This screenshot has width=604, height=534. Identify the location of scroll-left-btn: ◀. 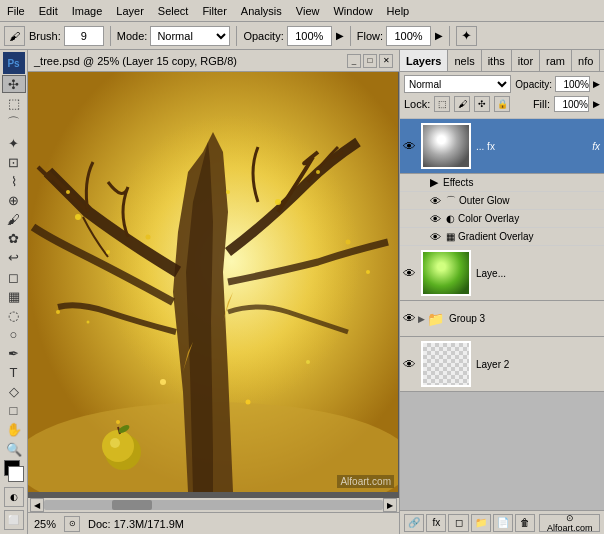
(37, 505).